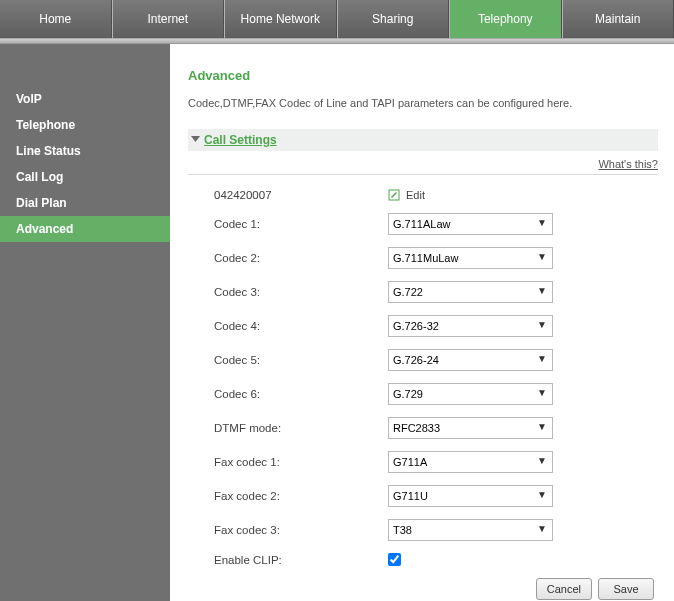  Describe the element at coordinates (288, 496) in the screenshot. I see `fax2-label: Fax codec 2:` at that location.